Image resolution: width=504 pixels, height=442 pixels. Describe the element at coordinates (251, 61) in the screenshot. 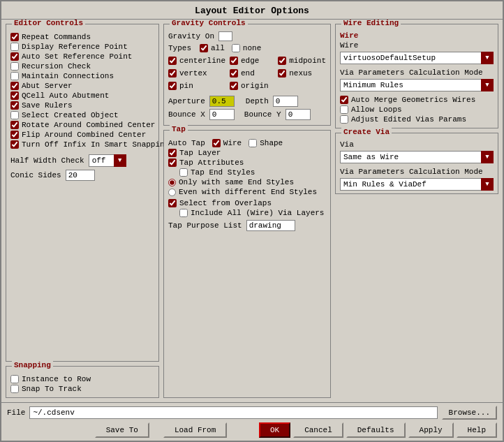

I see `edge-row: edge` at that location.